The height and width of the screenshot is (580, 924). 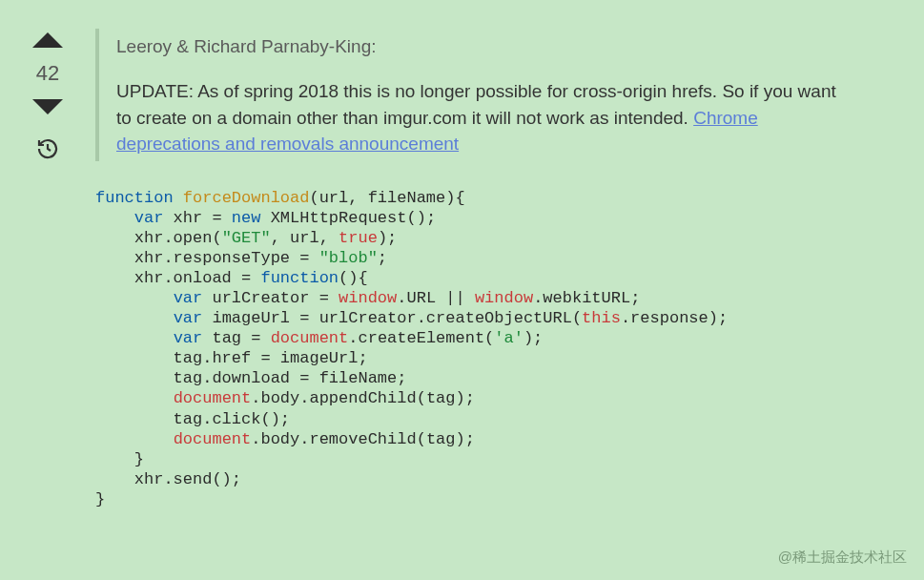 What do you see at coordinates (48, 40) in the screenshot?
I see `upvote-icon` at bounding box center [48, 40].